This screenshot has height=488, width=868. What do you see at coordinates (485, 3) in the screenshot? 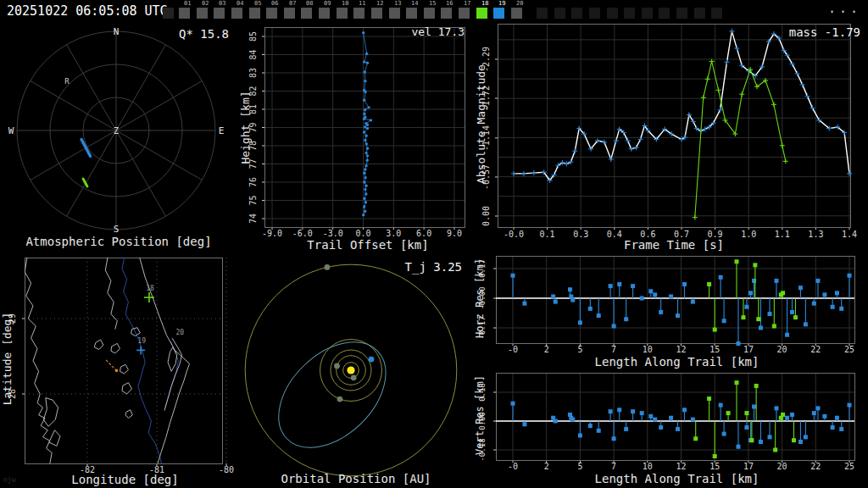
I see `frame-chip-label: 18` at bounding box center [485, 3].